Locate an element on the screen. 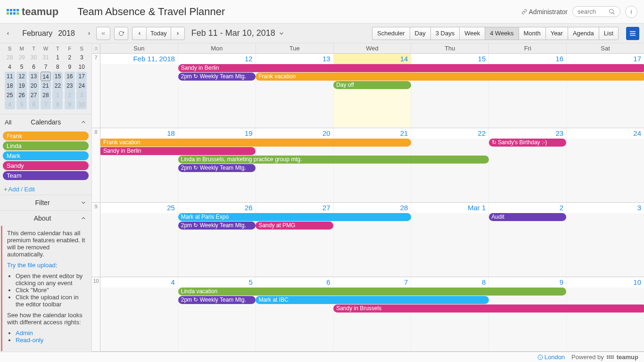 This screenshot has height=362, width=644. event: Sandy in Berlin is located at coordinates (178, 151).